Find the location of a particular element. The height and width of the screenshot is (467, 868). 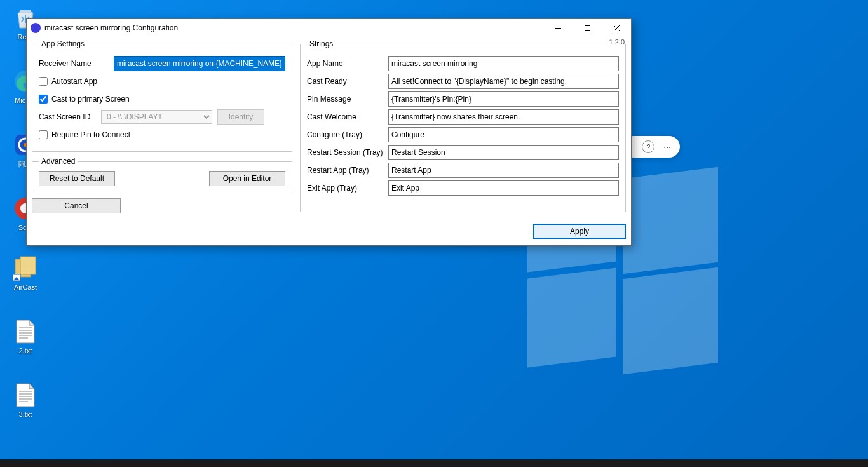

cast-screen-id-label: Cast Screen ID is located at coordinates (67, 117).